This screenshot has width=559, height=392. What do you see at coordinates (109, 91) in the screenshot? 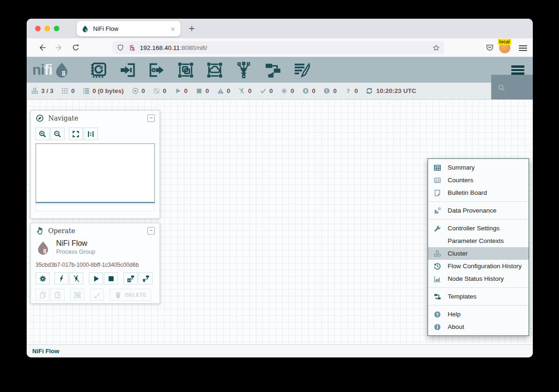
I see `status-queued-count: 0 (0 bytes)` at bounding box center [109, 91].